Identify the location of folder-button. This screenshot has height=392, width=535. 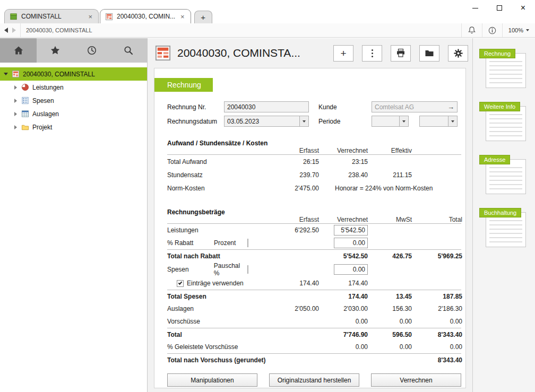
(429, 53).